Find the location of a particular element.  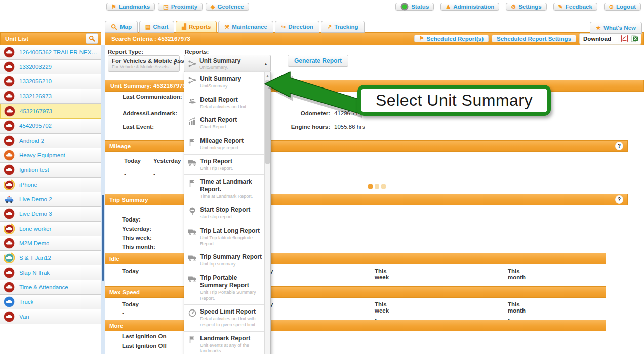

unit-row: iPhone is located at coordinates (51, 185).